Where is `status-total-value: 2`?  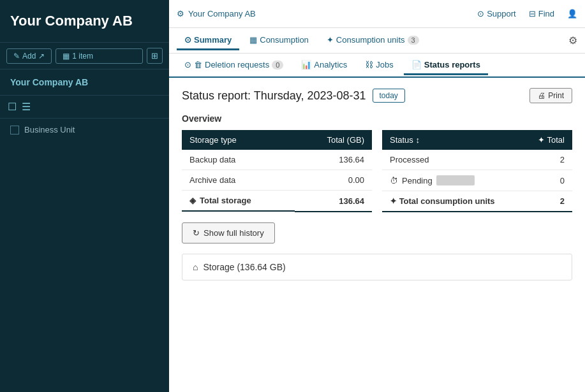 status-total-value: 2 is located at coordinates (547, 201).